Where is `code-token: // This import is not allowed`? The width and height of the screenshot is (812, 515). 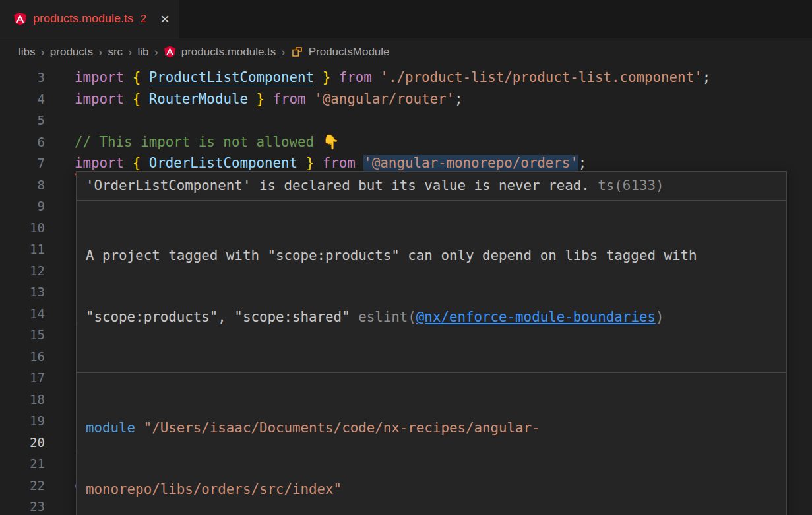
code-token: // This import is not allowed is located at coordinates (199, 142).